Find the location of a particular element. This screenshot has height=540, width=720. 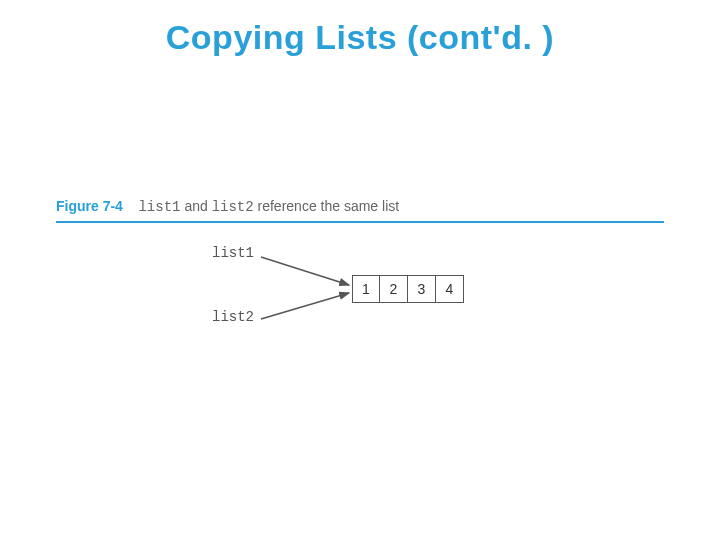

figure-var2: list2 is located at coordinates (233, 207).